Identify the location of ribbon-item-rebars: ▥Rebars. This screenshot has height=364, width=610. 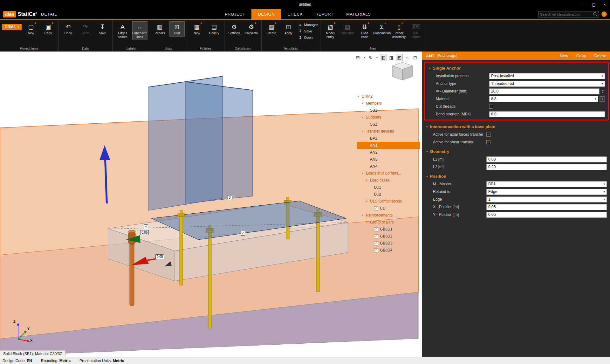
(160, 29).